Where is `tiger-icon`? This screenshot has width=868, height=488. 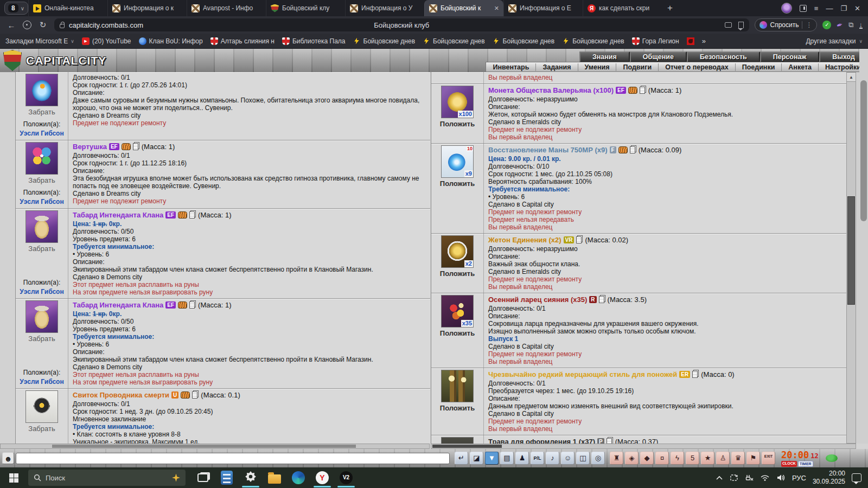
tiger-icon is located at coordinates (182, 215).